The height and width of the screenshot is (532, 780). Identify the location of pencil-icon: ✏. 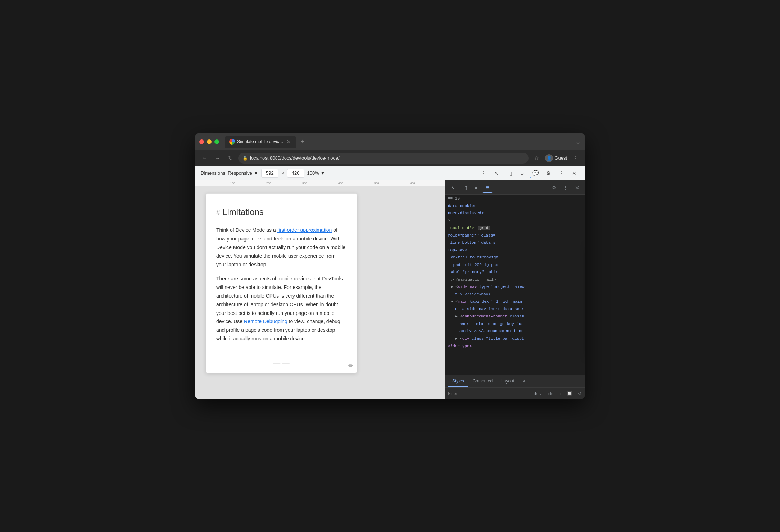
(350, 366).